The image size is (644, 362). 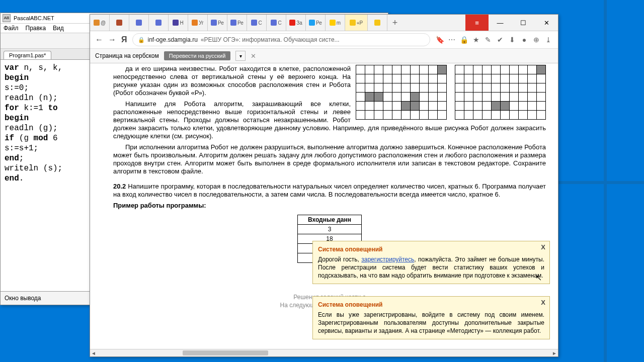 What do you see at coordinates (94, 353) in the screenshot?
I see `scroll-left-arrow: ◄` at bounding box center [94, 353].